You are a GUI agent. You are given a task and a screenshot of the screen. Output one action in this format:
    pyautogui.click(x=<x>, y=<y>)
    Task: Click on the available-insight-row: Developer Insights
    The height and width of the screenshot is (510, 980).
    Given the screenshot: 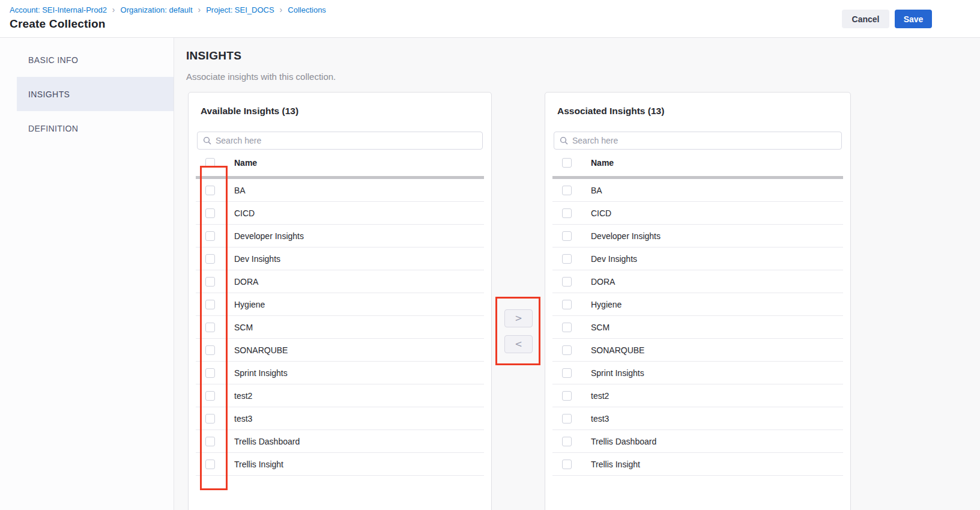 What is the action you would take?
    pyautogui.click(x=340, y=236)
    